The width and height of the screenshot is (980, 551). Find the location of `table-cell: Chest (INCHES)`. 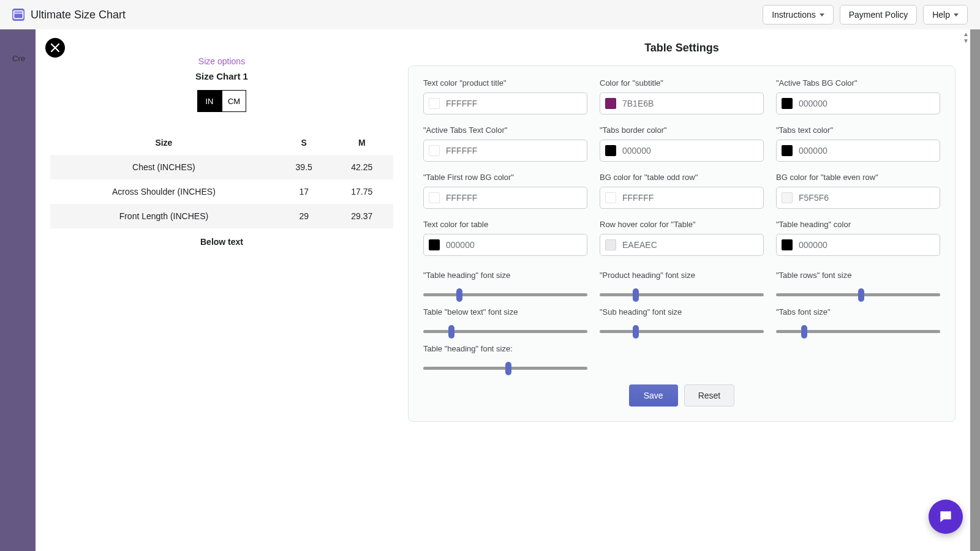

table-cell: Chest (INCHES) is located at coordinates (164, 167).